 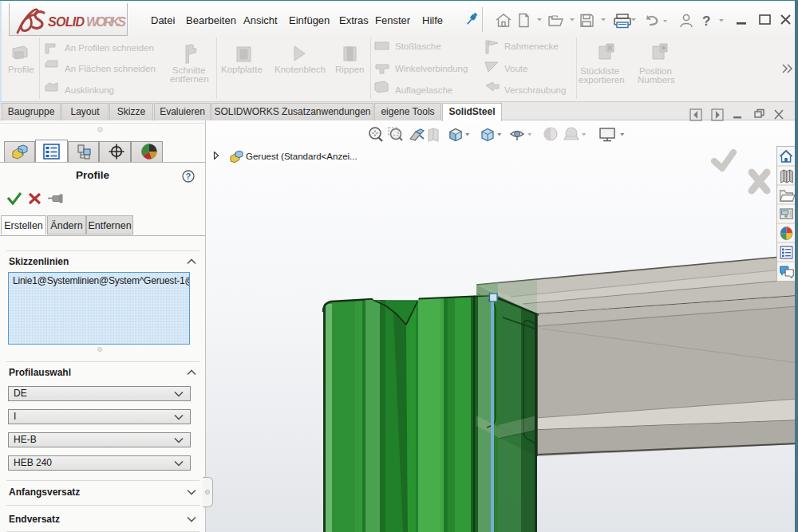 I want to click on svg-text: Ausklinkung, so click(x=89, y=90).